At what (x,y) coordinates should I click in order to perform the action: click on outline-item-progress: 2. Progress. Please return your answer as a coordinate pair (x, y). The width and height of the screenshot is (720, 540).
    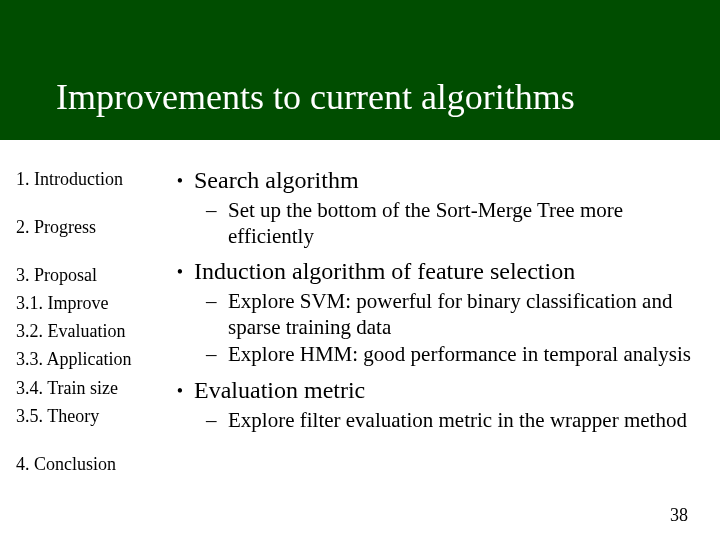
    Looking at the image, I should click on (87, 227).